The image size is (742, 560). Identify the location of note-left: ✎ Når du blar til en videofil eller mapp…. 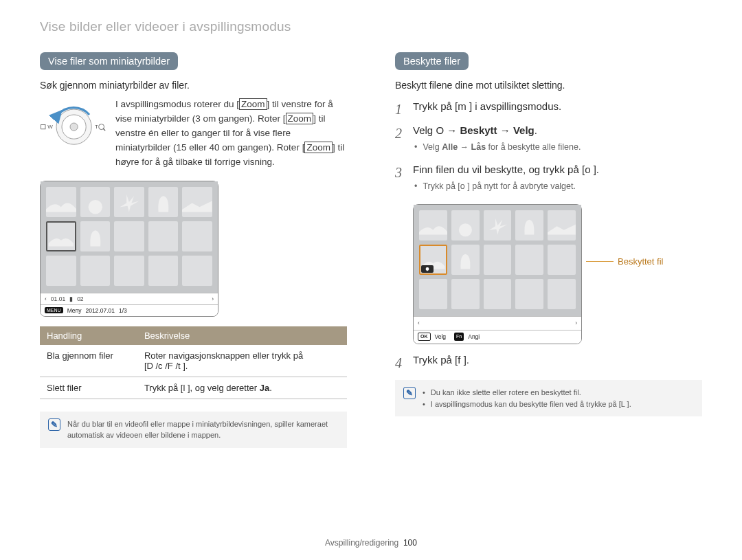
(194, 430).